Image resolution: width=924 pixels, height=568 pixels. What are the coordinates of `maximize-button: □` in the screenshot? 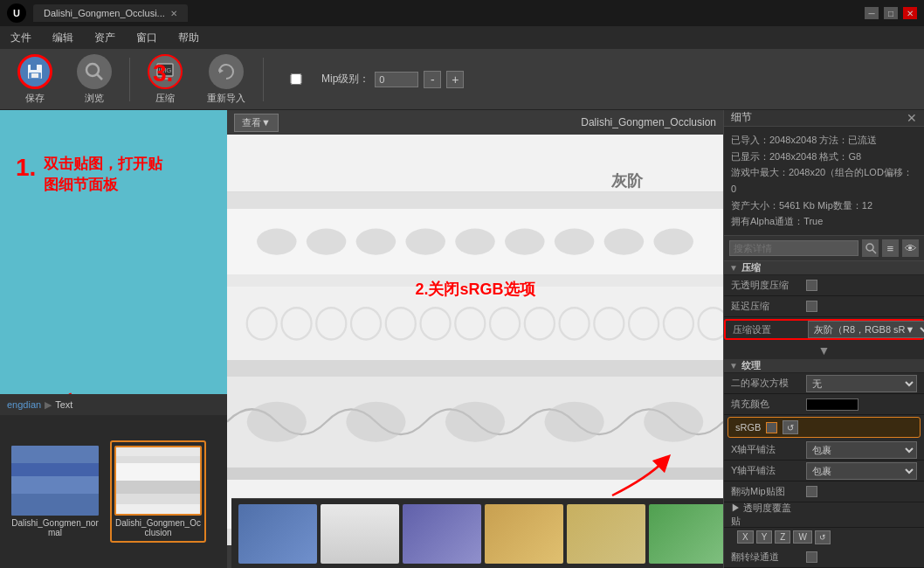 It's located at (891, 13).